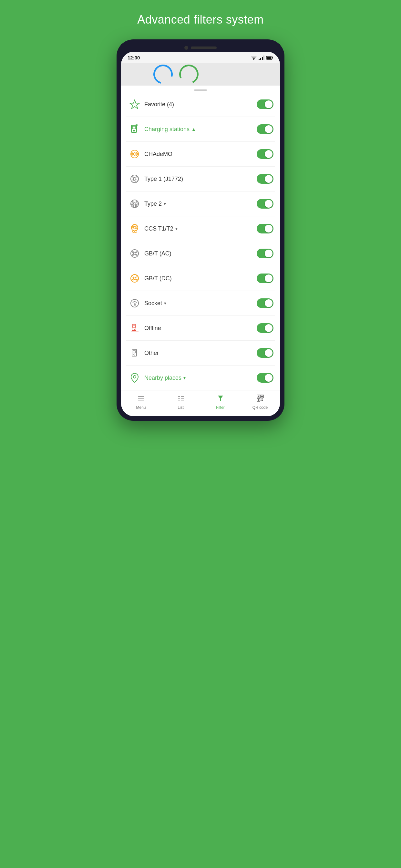 This screenshot has width=401, height=868. What do you see at coordinates (201, 57) in the screenshot?
I see `status-bar: 12:30` at bounding box center [201, 57].